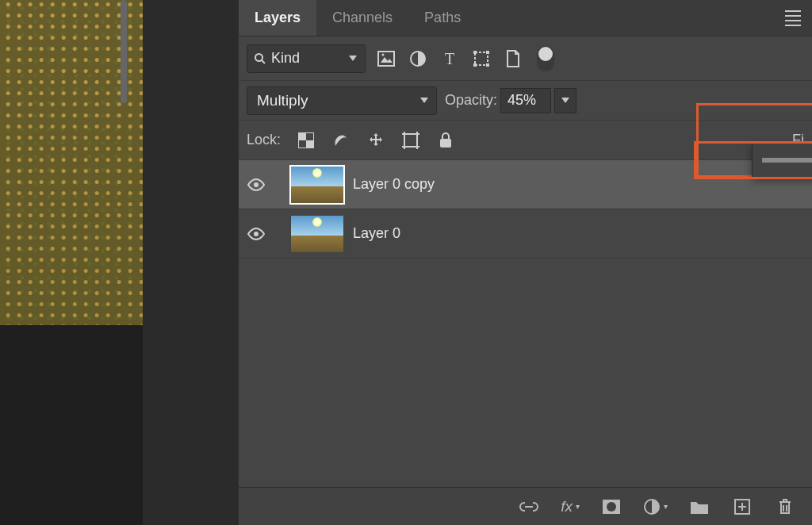  Describe the element at coordinates (611, 507) in the screenshot. I see `add-mask-button` at that location.